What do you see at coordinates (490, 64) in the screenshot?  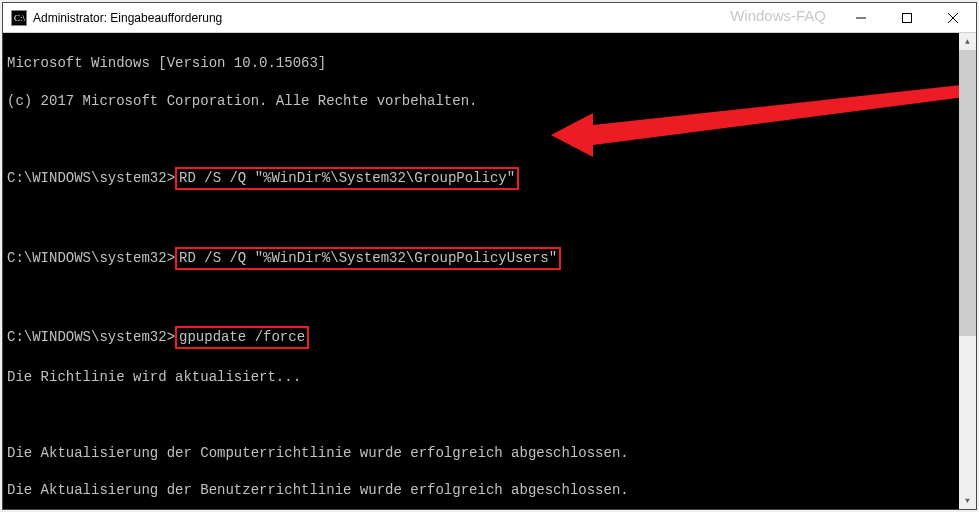 I see `version-line: Microsoft Windows [Version 10.0.15063]` at bounding box center [490, 64].